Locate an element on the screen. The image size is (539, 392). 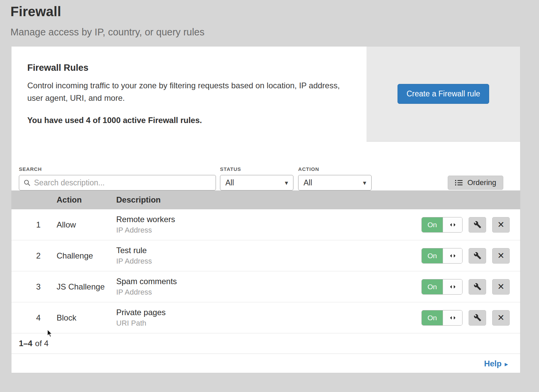
rule-action: Block is located at coordinates (86, 318).